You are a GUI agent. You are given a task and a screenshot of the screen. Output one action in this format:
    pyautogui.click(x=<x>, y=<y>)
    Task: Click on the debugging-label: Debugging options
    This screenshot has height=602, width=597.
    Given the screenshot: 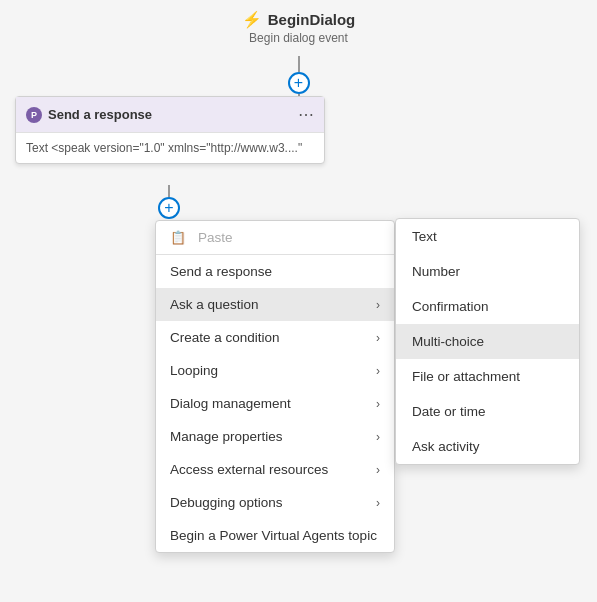 What is the action you would take?
    pyautogui.click(x=226, y=502)
    